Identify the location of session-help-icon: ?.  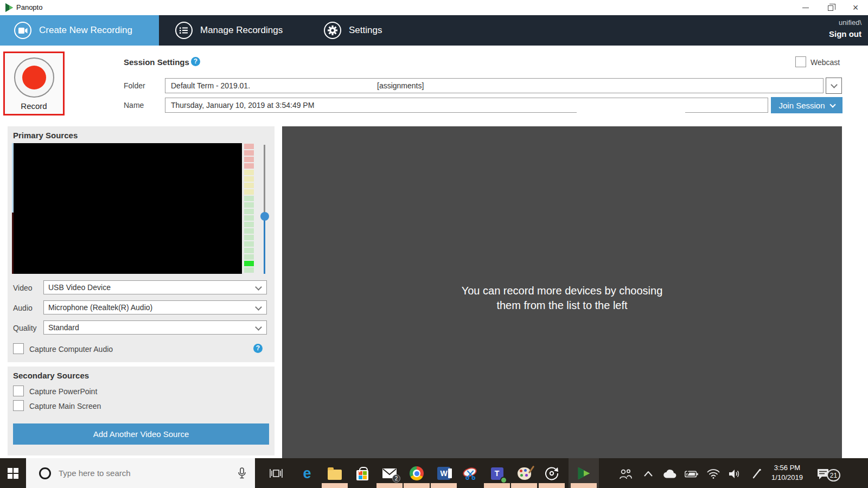
(195, 62).